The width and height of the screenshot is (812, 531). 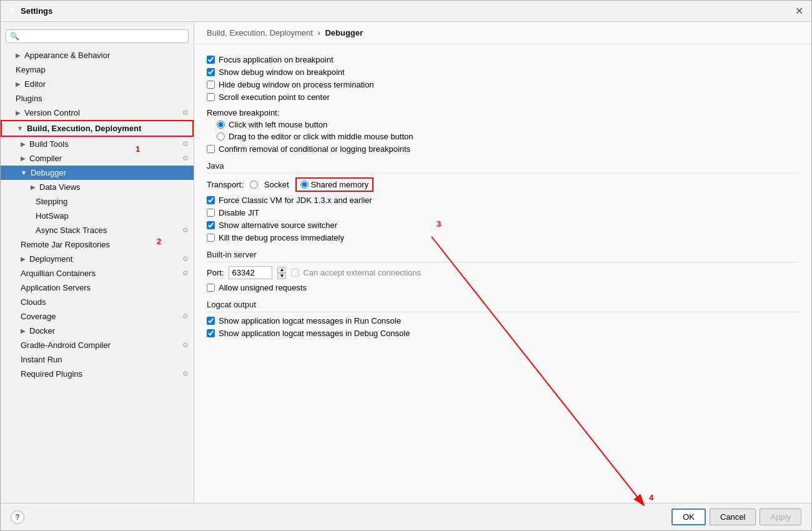 I want to click on sidebar-item-app-servers: Application Servers, so click(x=97, y=287).